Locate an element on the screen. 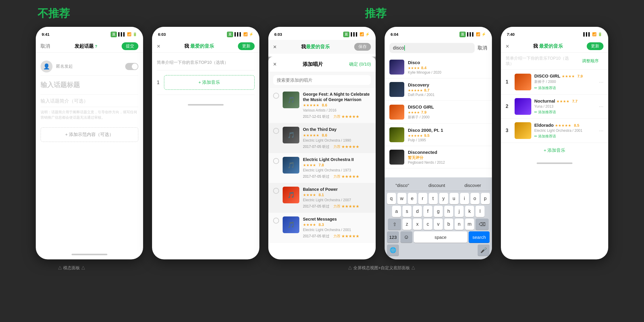 The height and width of the screenshot is (322, 644). modal-confirm-button: 确定 (0/10) is located at coordinates (360, 64).